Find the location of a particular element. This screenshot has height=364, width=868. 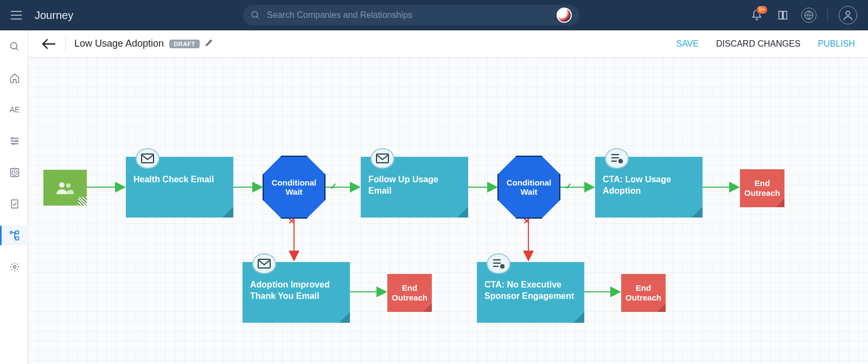

step-title: Follow Up Usage Email is located at coordinates (404, 185).